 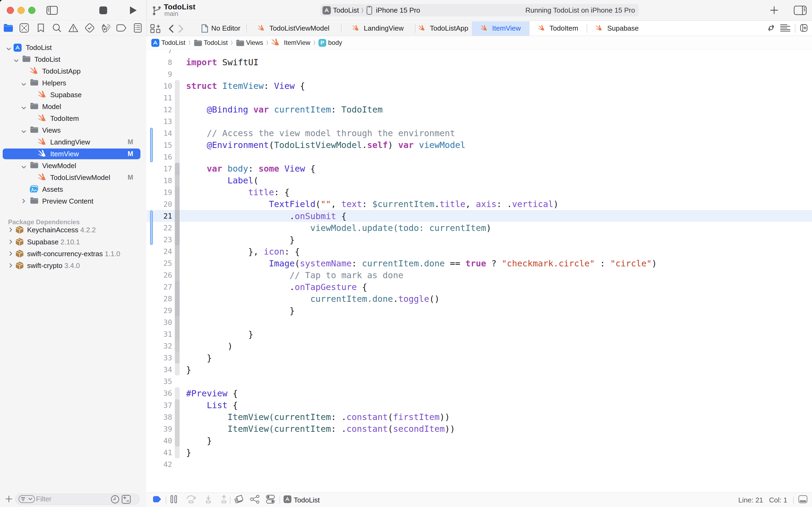 I want to click on code-token: // Tap to mark as done, so click(x=346, y=275).